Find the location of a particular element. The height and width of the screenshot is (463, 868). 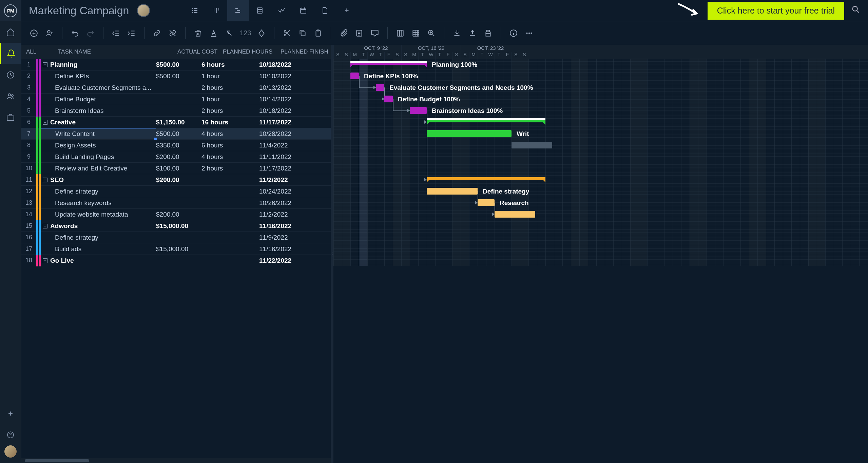

nav-help is located at coordinates (11, 435).